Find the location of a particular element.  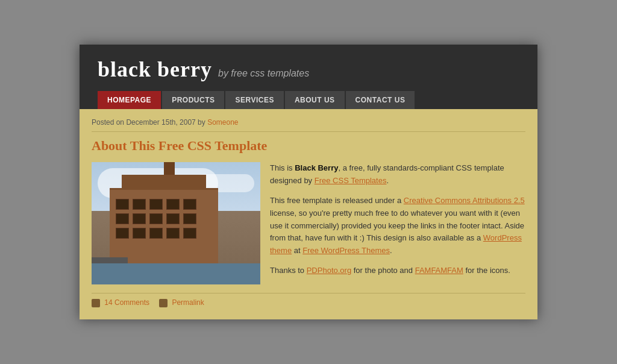

nav-item-about-us: ABOUT US is located at coordinates (315, 100).